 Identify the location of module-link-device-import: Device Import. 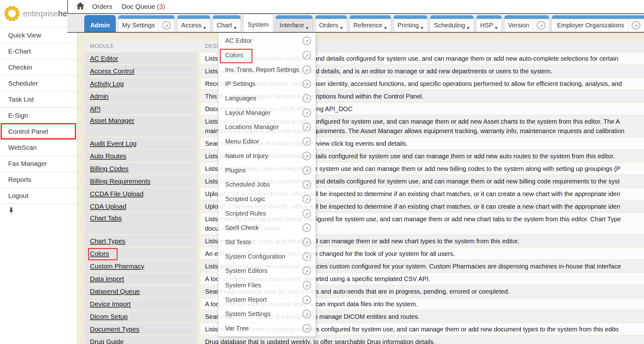
(110, 304).